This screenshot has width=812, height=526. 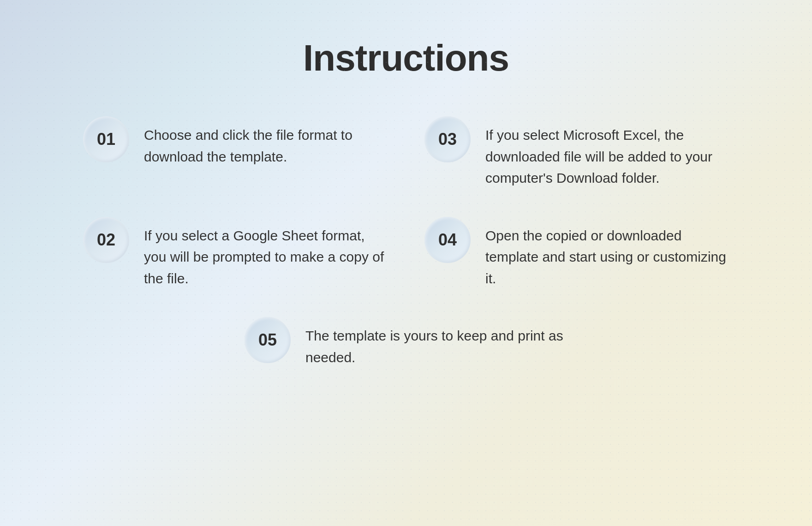 What do you see at coordinates (266, 142) in the screenshot?
I see `step-text-01: Choose and click the file format to down…` at bounding box center [266, 142].